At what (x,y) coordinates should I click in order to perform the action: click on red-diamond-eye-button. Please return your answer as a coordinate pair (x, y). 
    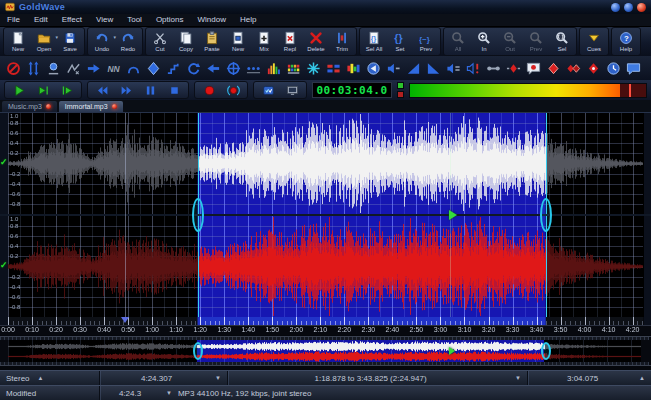
    Looking at the image, I should click on (593, 68).